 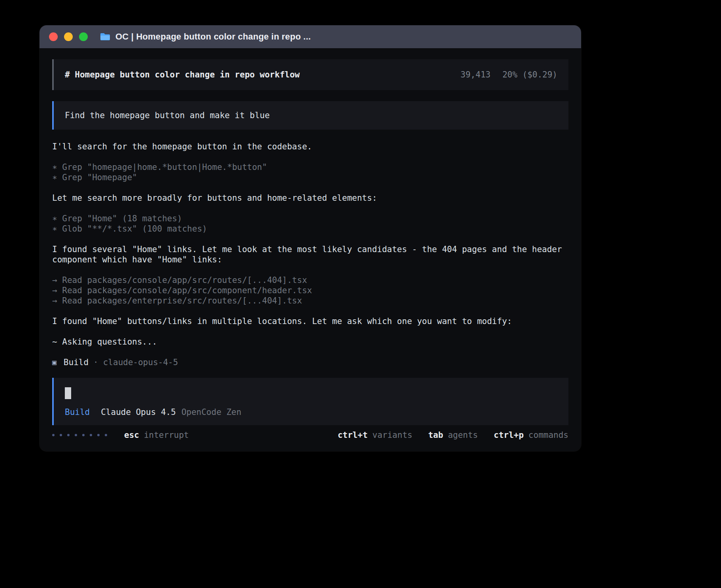 What do you see at coordinates (353, 435) in the screenshot?
I see `ctrl-t-key: ctrl+t` at bounding box center [353, 435].